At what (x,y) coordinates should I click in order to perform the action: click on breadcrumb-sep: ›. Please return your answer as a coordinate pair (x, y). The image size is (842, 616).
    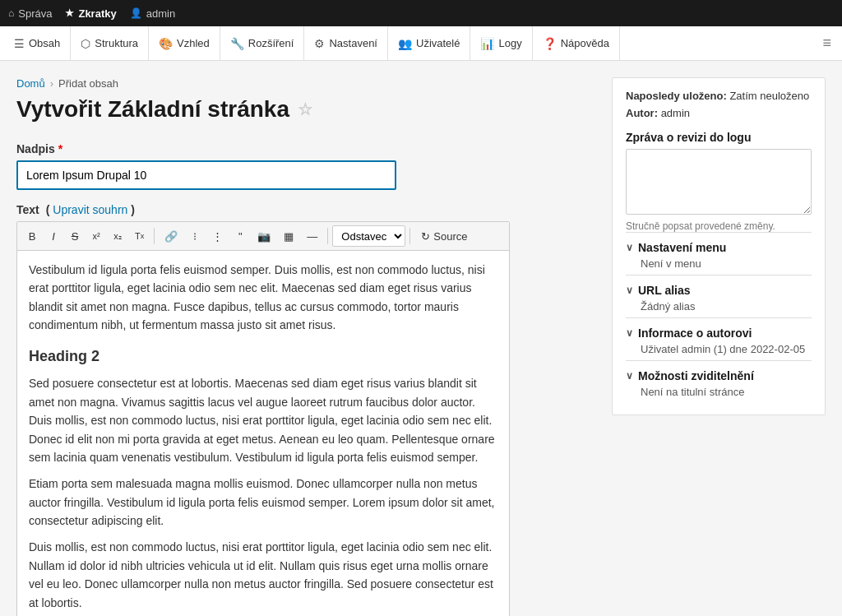
    Looking at the image, I should click on (52, 84).